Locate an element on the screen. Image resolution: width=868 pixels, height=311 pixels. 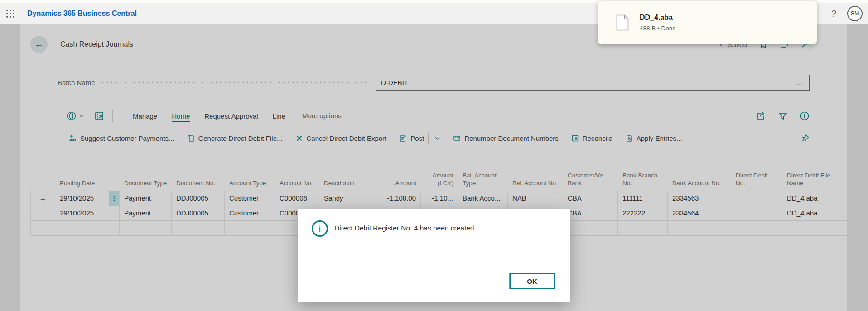
download-filename: DD_4.aba is located at coordinates (658, 18).